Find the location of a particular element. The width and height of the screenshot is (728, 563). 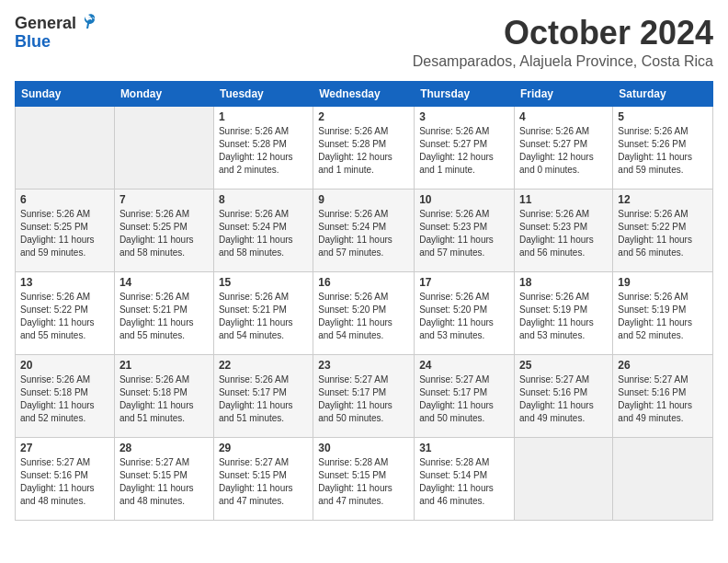

day-number: 14 is located at coordinates (164, 282).